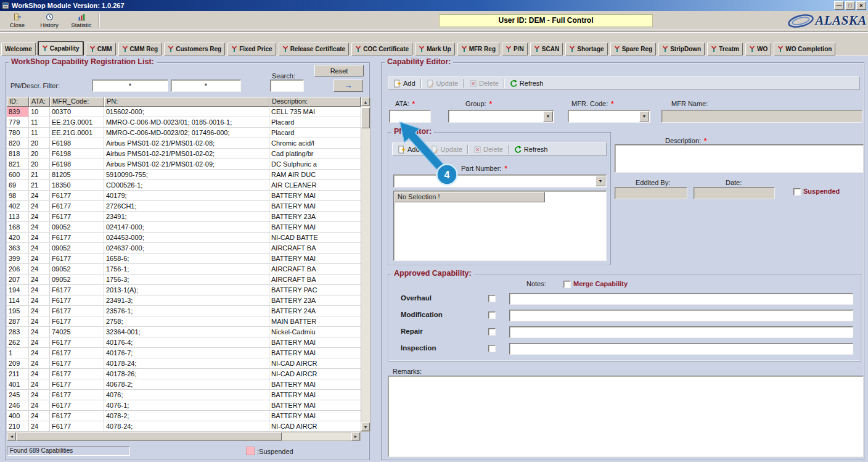 The height and width of the screenshot is (462, 868). I want to click on column-header: ATA:, so click(39, 102).